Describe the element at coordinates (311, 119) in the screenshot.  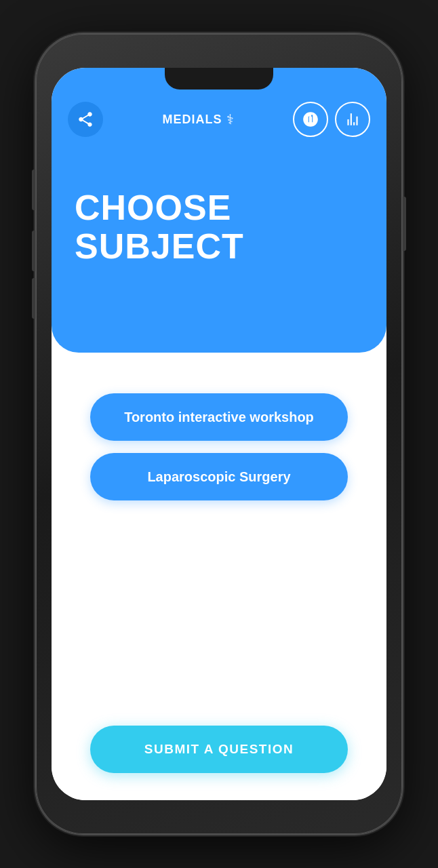
I see `leaderboard-button` at that location.